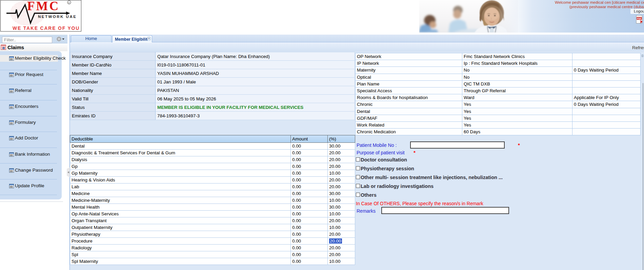  What do you see at coordinates (46, 28) in the screenshot?
I see `svg-text: WE TAKE CARE OF YOU` at bounding box center [46, 28].